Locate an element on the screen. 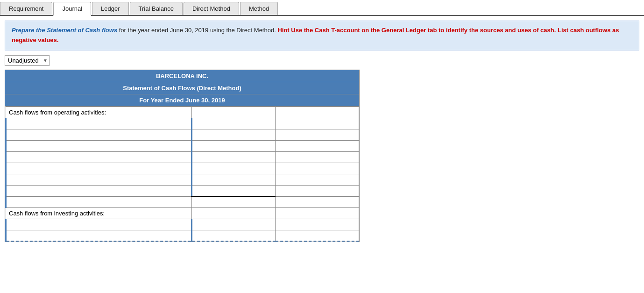 Image resolution: width=644 pixels, height=293 pixels. table-title-period: For Year Ended June 30, 2019 is located at coordinates (182, 100).